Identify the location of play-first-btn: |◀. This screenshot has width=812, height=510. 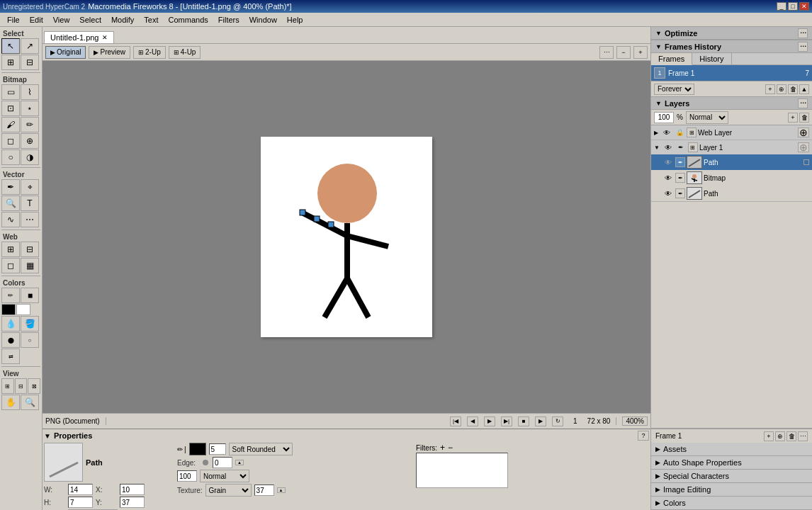
(456, 421).